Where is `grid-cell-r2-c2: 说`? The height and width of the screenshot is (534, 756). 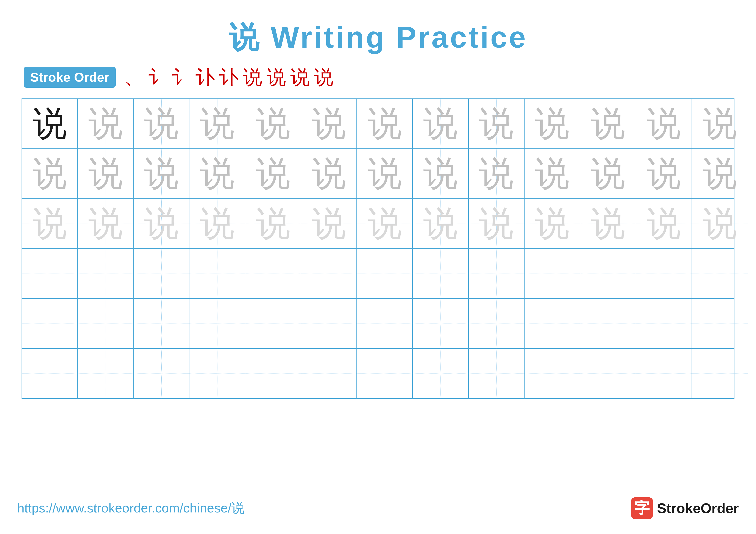
grid-cell-r2-c2: 说 is located at coordinates (106, 174).